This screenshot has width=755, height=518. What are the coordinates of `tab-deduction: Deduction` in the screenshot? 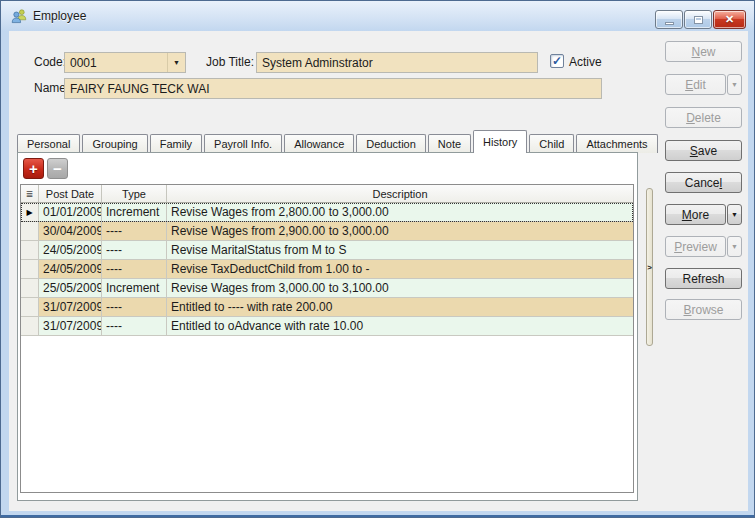 It's located at (391, 144).